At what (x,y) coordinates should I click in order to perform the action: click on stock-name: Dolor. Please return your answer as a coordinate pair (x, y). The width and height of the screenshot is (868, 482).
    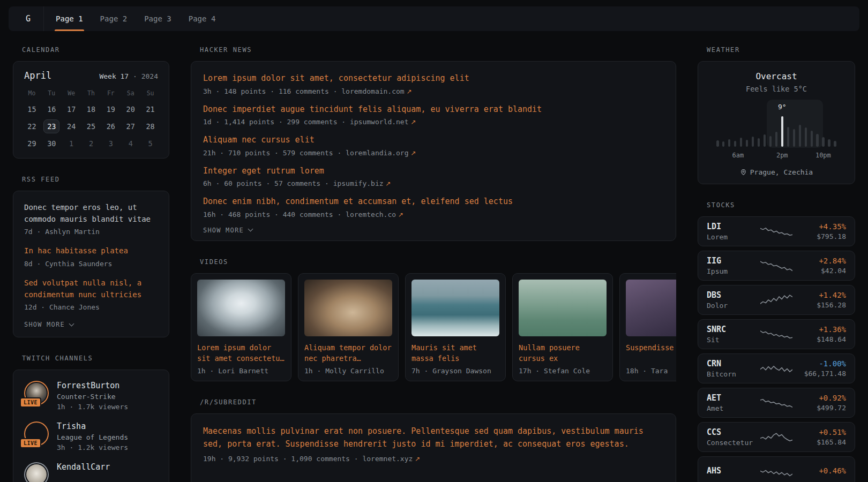
    Looking at the image, I should click on (731, 305).